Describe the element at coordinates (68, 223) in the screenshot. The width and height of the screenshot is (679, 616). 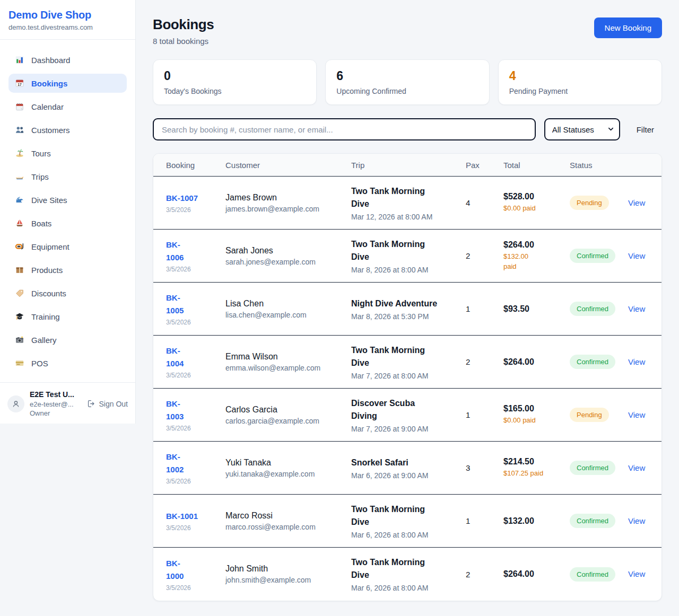
I see `sidebar-item-boats: Boats` at that location.